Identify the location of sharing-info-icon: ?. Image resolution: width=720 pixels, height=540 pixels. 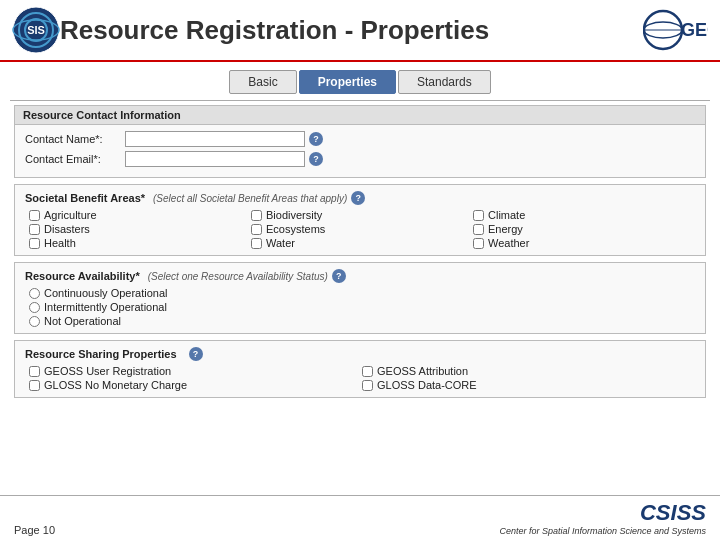
(196, 354).